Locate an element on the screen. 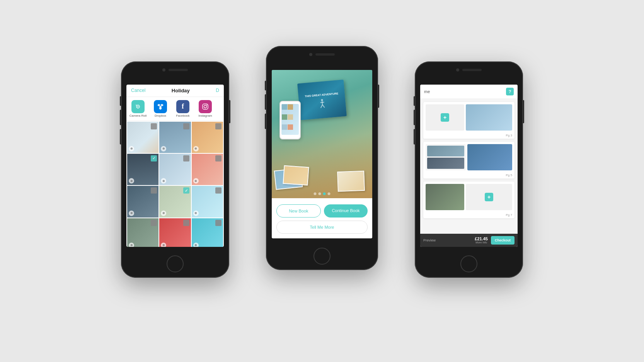 This screenshot has height=362, width=644. cancel-button: Cancel is located at coordinates (138, 90).